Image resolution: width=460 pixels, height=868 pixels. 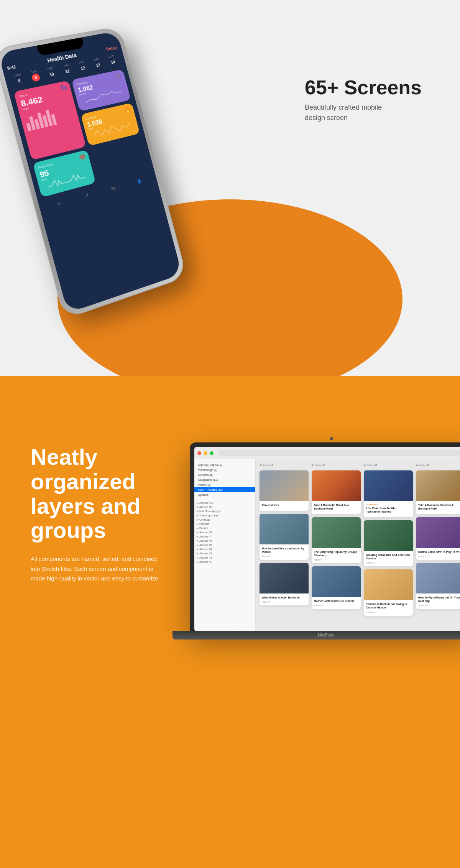 I want to click on travel-stories-img, so click(x=284, y=486).